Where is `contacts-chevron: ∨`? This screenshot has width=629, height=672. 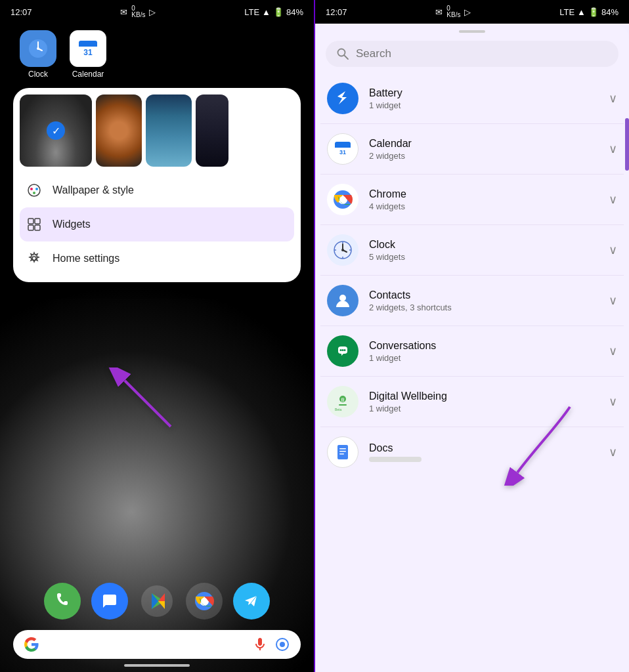
contacts-chevron: ∨ is located at coordinates (613, 301).